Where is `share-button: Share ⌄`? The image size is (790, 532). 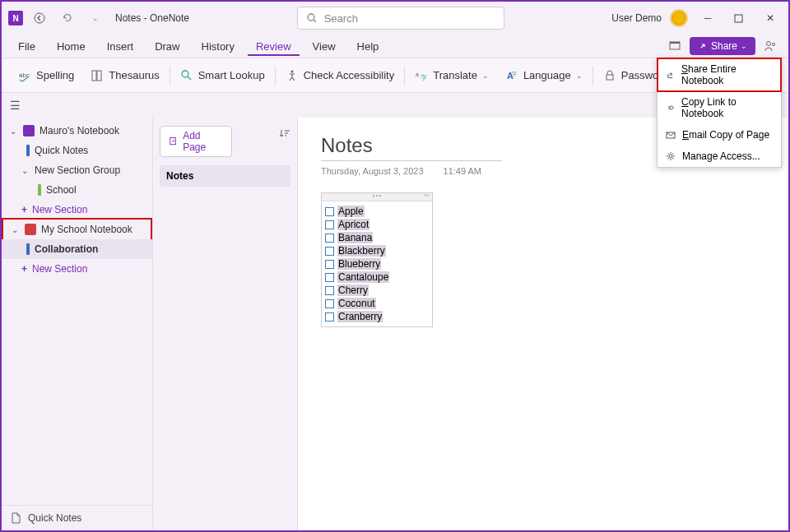
share-button: Share ⌄ is located at coordinates (723, 46).